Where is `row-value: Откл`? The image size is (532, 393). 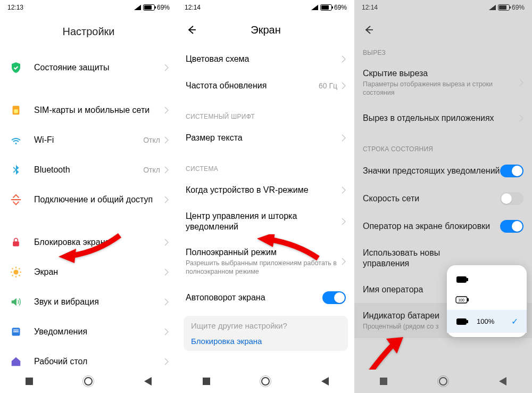
row-value: Откл is located at coordinates (152, 140).